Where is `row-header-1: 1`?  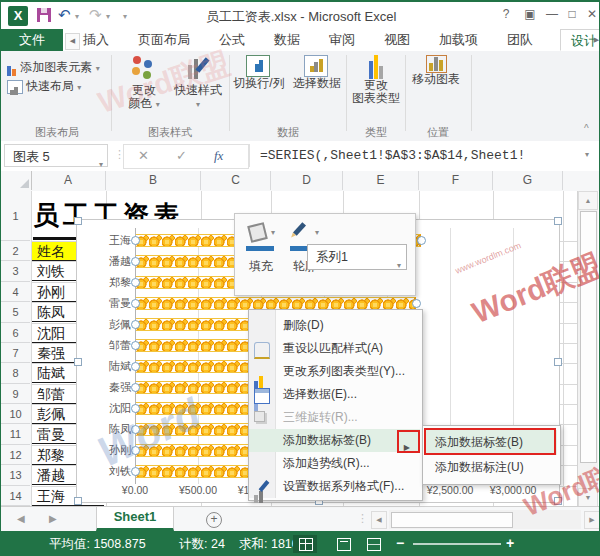 row-header-1: 1 is located at coordinates (16, 216).